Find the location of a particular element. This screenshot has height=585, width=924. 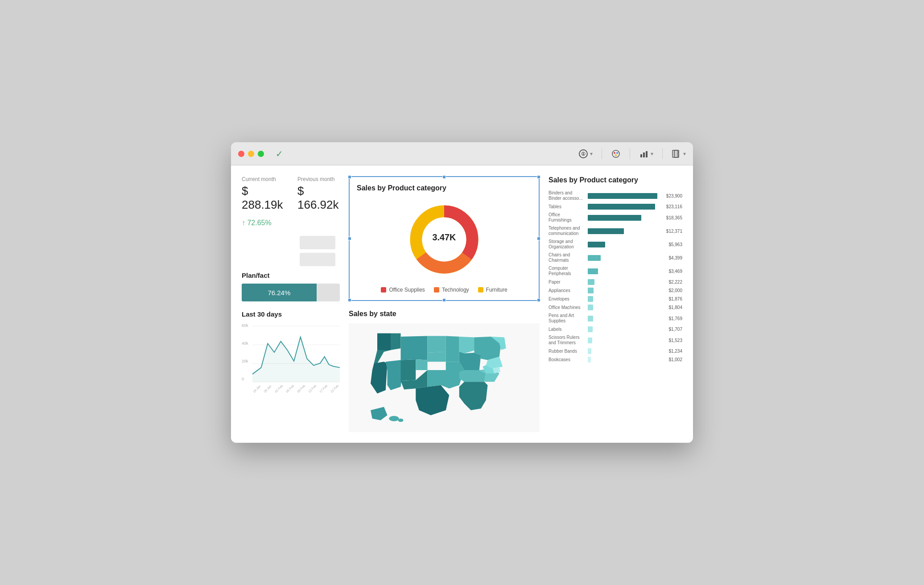

current-month-amount: $ 288.19k is located at coordinates (262, 198).